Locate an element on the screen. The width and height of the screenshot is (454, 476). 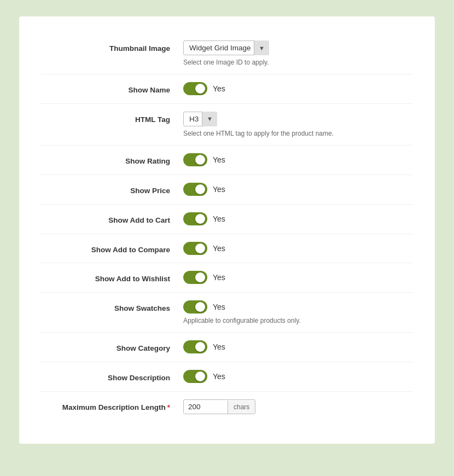
show-add-to-wishlist-label: Show Add to Wishlist is located at coordinates (112, 278).